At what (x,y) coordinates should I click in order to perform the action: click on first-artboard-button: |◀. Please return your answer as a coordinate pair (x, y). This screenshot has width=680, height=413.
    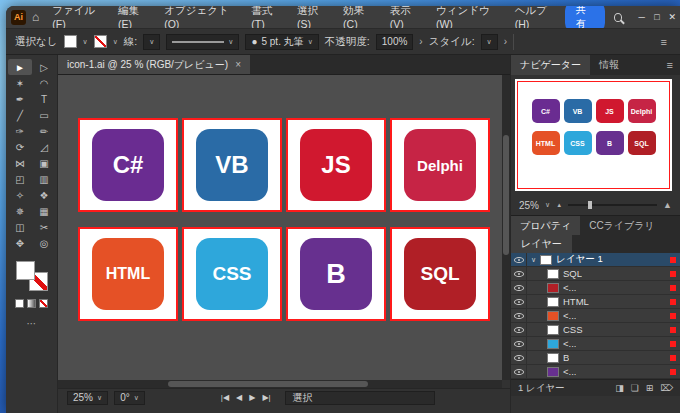
    Looking at the image, I should click on (225, 398).